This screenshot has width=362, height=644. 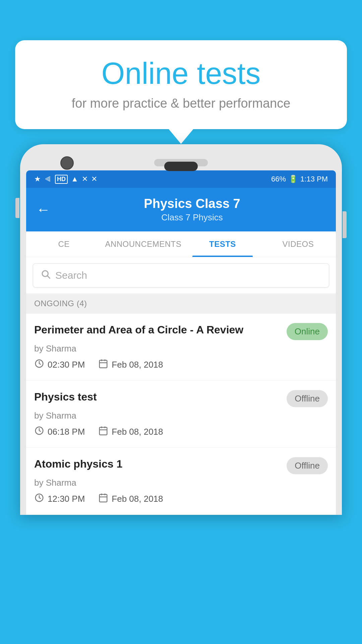 I want to click on test-meta: 06:18 PM Feb 08, 2018, so click(x=181, y=432).